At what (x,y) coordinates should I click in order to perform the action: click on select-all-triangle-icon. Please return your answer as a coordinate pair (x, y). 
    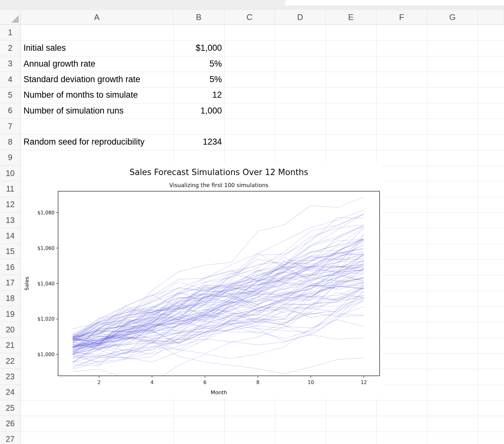
    Looking at the image, I should click on (15, 19).